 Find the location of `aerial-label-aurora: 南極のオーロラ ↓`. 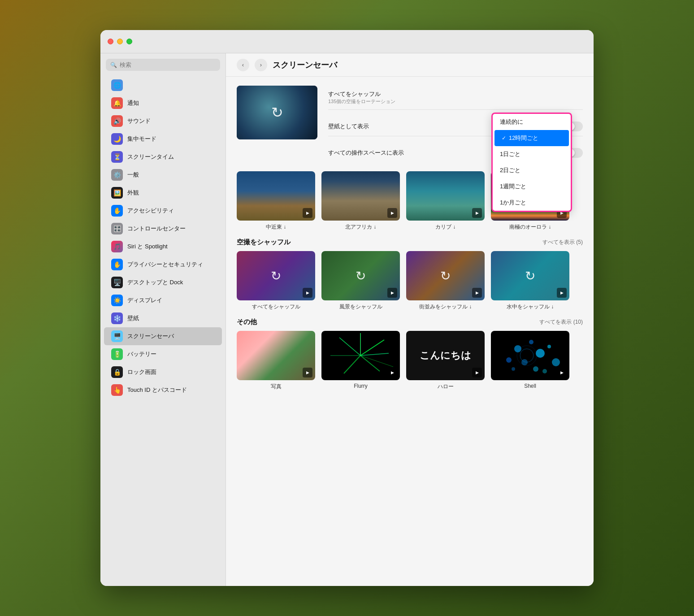

aerial-label-aurora: 南極のオーロラ ↓ is located at coordinates (530, 227).